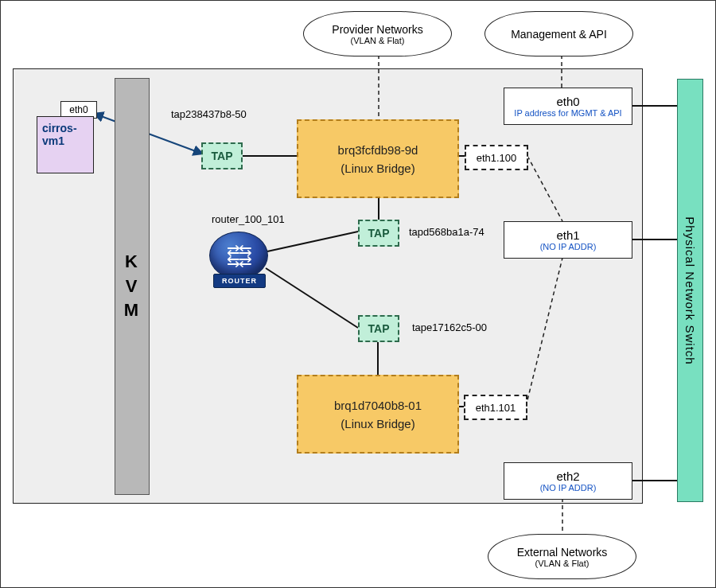 This screenshot has height=588, width=716. What do you see at coordinates (496, 407) in the screenshot?
I see `vlan-eth1-101: eth1.101` at bounding box center [496, 407].